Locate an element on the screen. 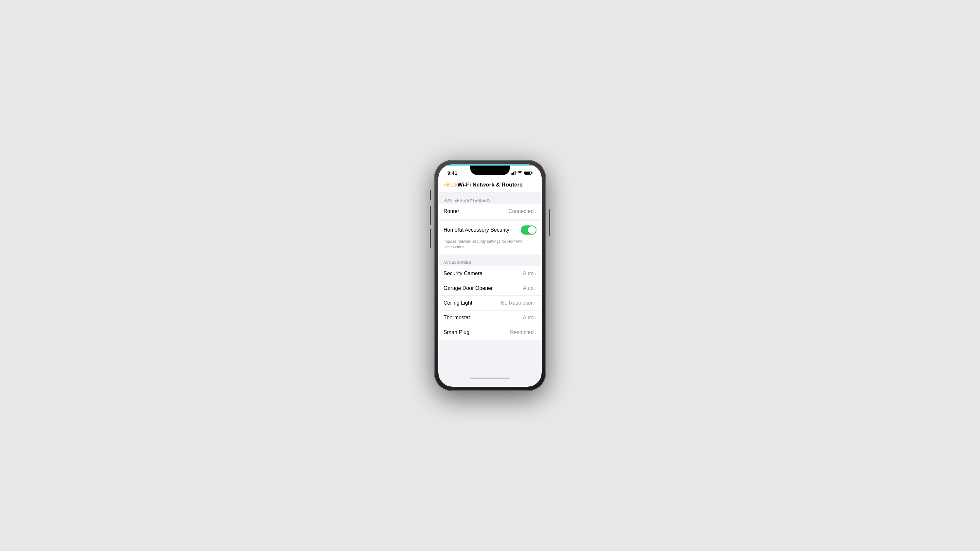  home-bar is located at coordinates (490, 378).